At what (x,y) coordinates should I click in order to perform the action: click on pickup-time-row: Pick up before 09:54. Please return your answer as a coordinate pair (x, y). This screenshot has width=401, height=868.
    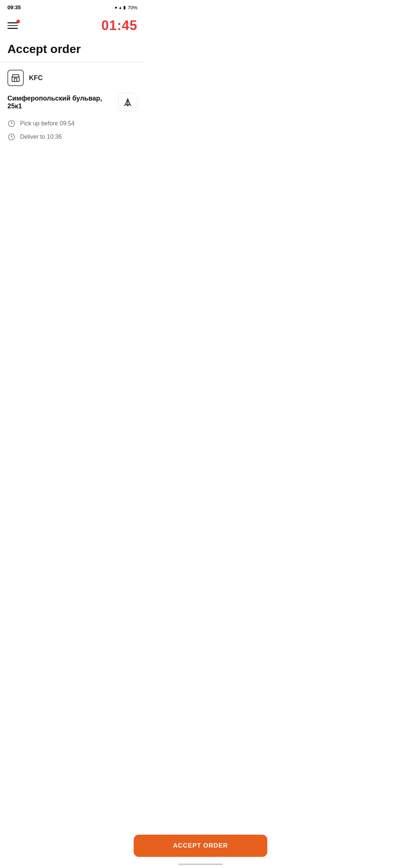
    Looking at the image, I should click on (72, 124).